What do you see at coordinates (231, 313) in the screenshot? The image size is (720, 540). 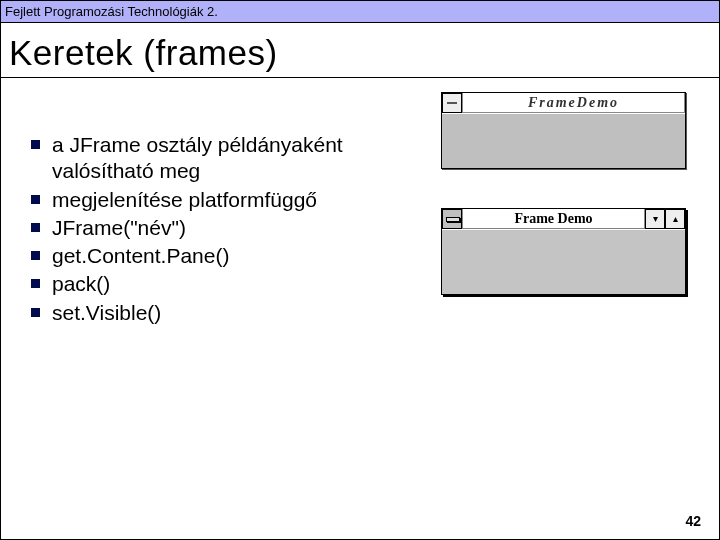 I see `list-item: set.Visible()` at bounding box center [231, 313].